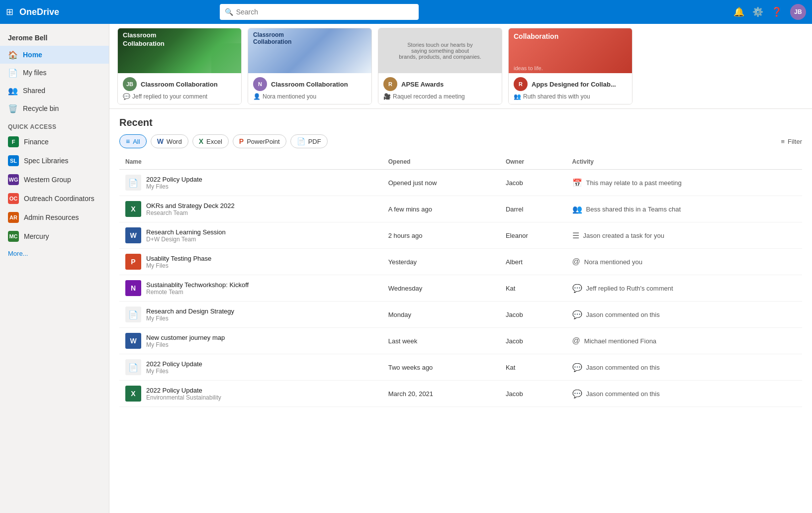 The image size is (812, 513). I want to click on admin-icon: AR, so click(13, 217).